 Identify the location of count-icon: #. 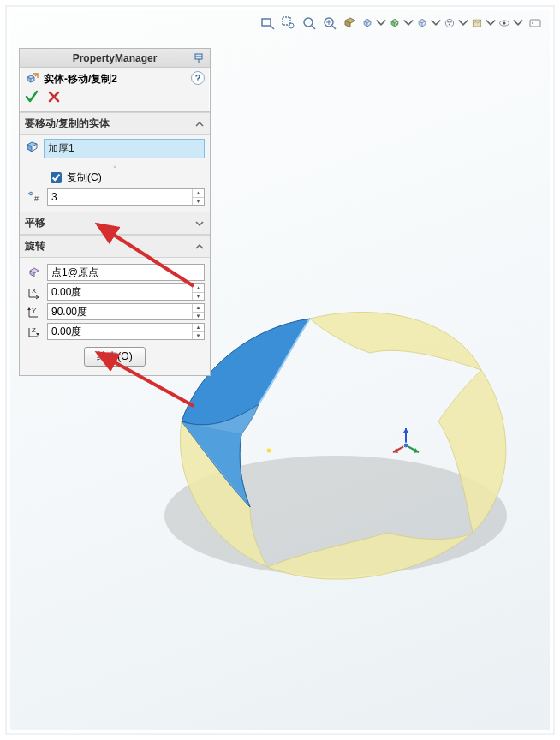
(34, 197).